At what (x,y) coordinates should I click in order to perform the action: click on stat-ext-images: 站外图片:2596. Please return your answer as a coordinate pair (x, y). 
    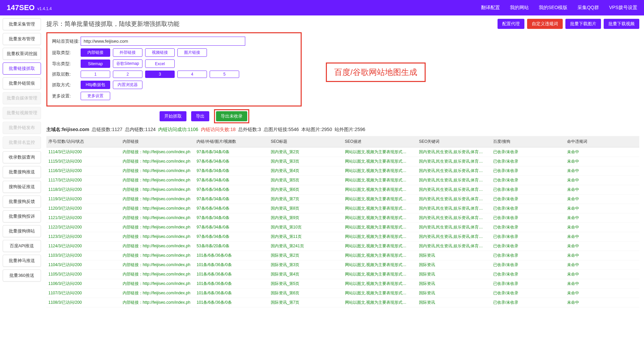
    Looking at the image, I should click on (350, 129).